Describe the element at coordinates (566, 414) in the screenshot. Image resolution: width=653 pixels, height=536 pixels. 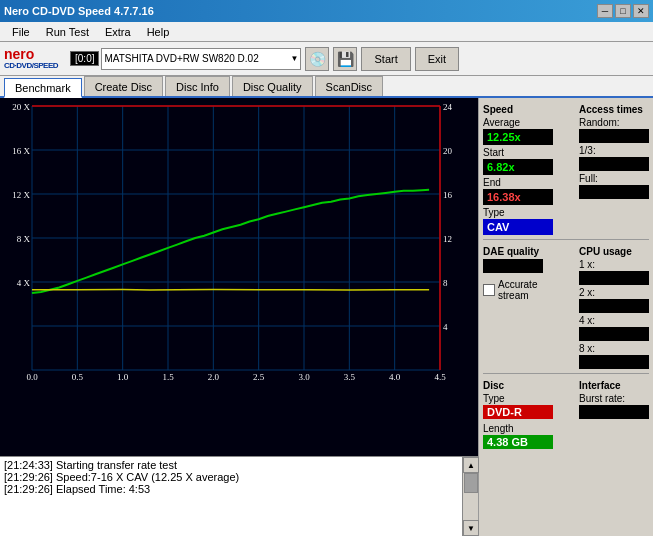
I see `disc-interface-row: Disc Type DVD-R Length 4.38 GB Interface…` at that location.